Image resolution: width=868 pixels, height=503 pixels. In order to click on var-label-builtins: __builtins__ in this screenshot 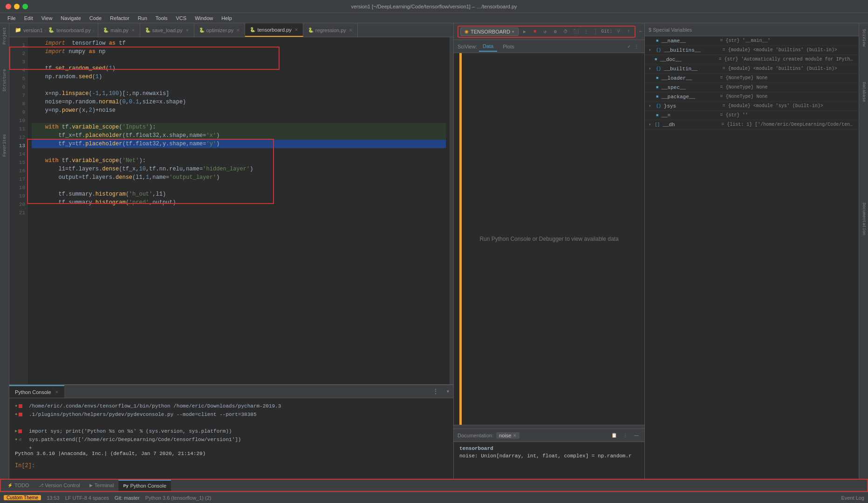, I will do `click(692, 50)`.